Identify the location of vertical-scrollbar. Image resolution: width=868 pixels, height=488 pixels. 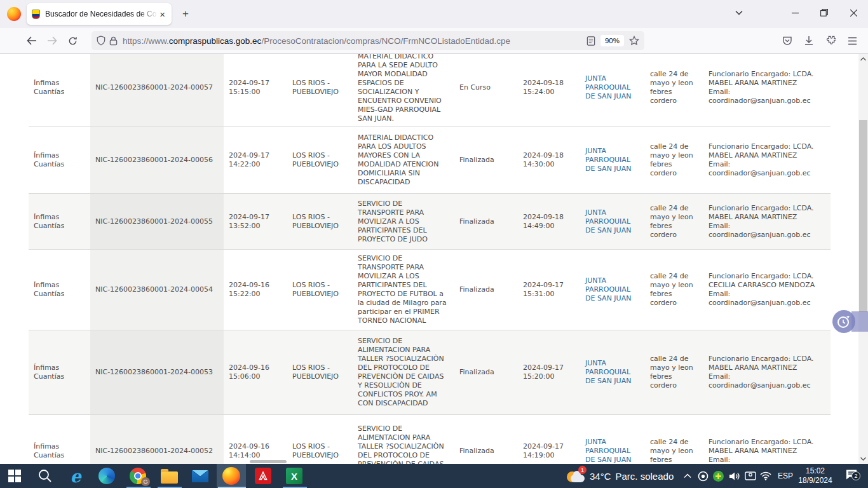
(863, 259).